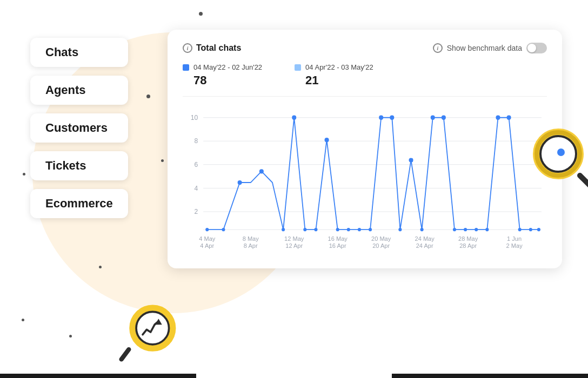 The image size is (588, 378). I want to click on svg-text: 20 Apr, so click(381, 246).